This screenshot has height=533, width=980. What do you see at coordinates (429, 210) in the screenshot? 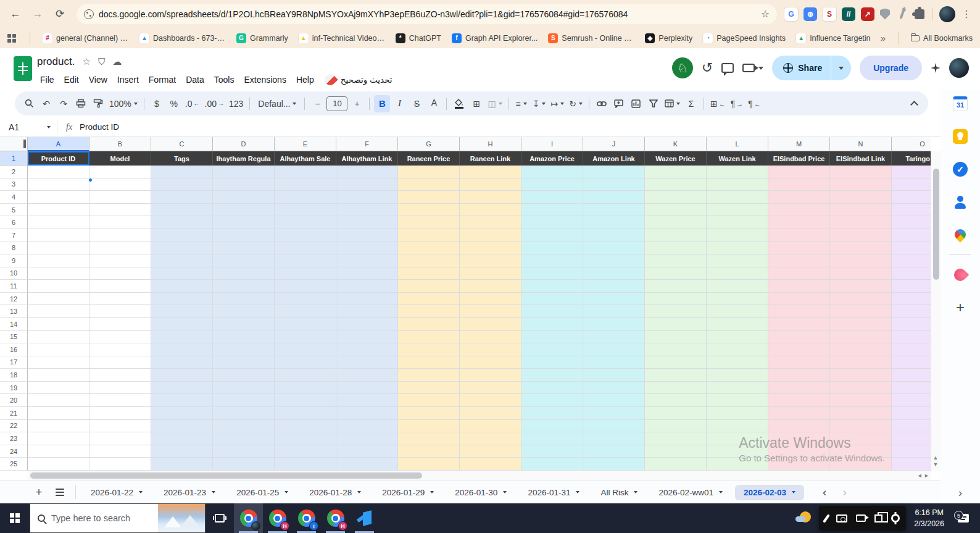
I see `cell-G5` at bounding box center [429, 210].